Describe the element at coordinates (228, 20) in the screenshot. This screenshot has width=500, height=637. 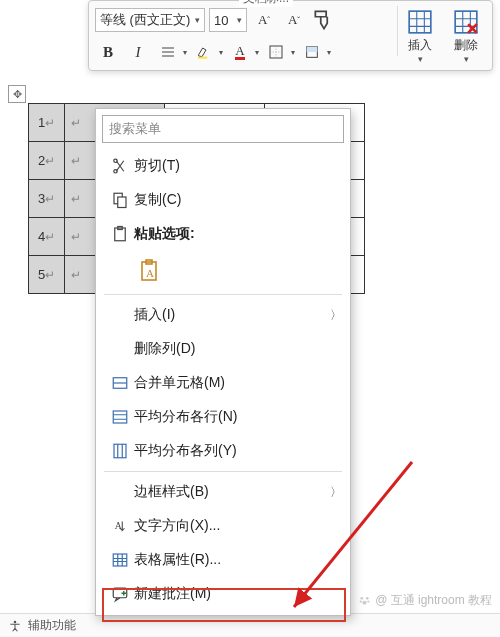
I see `font-size-select: 10 ▾` at that location.